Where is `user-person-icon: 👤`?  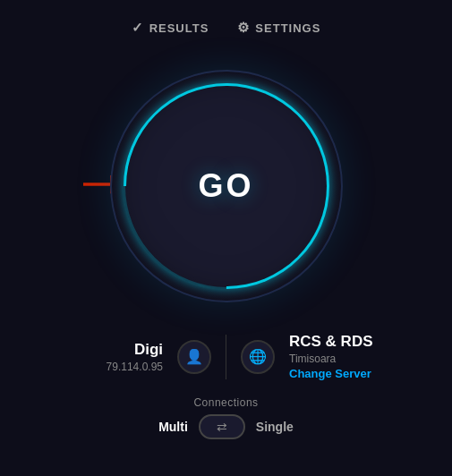 user-person-icon: 👤 is located at coordinates (194, 356).